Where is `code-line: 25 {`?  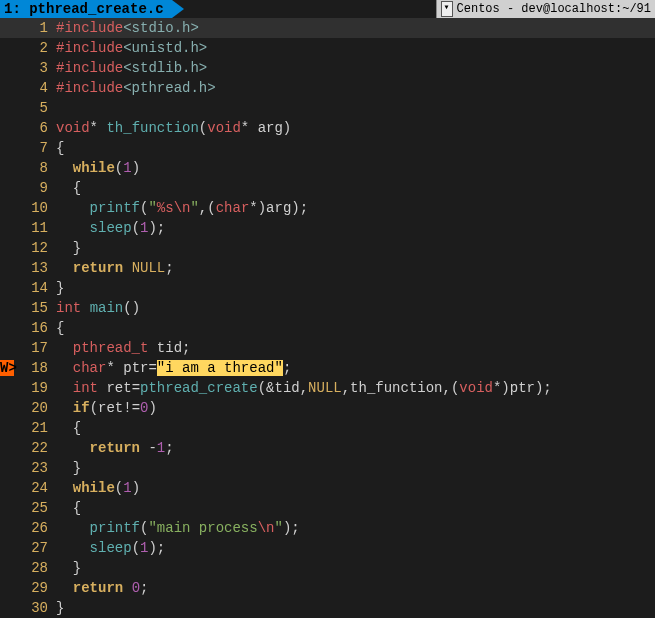 code-line: 25 { is located at coordinates (328, 508).